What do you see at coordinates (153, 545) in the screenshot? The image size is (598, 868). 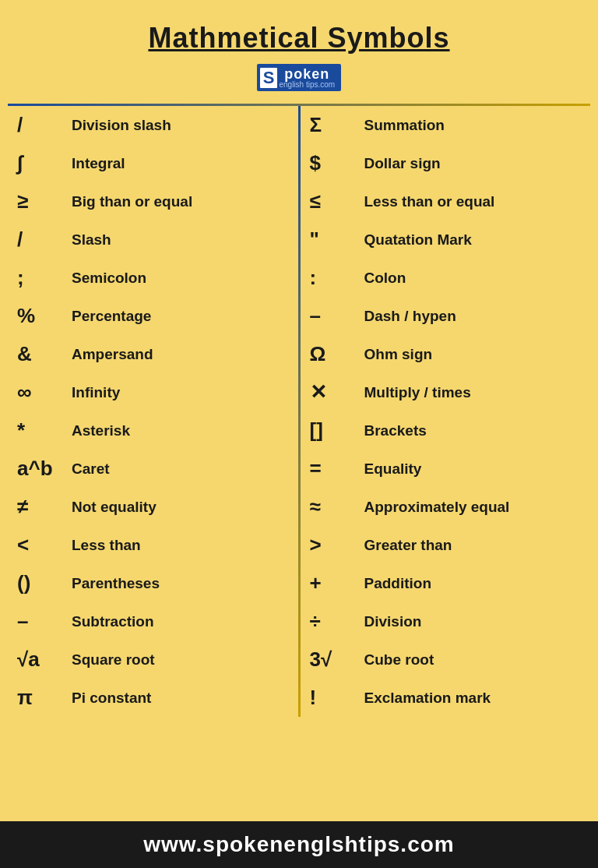 I see `table-row: < Less than` at bounding box center [153, 545].